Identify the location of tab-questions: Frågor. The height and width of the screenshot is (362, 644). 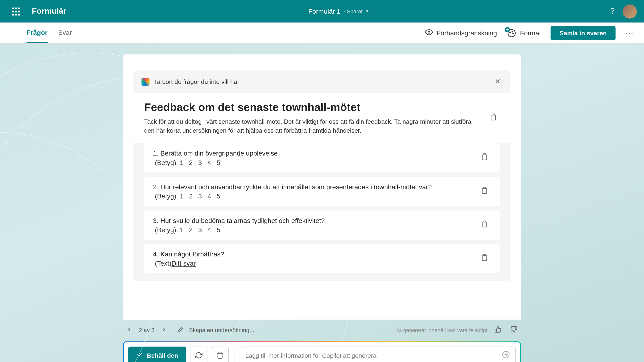
(37, 33).